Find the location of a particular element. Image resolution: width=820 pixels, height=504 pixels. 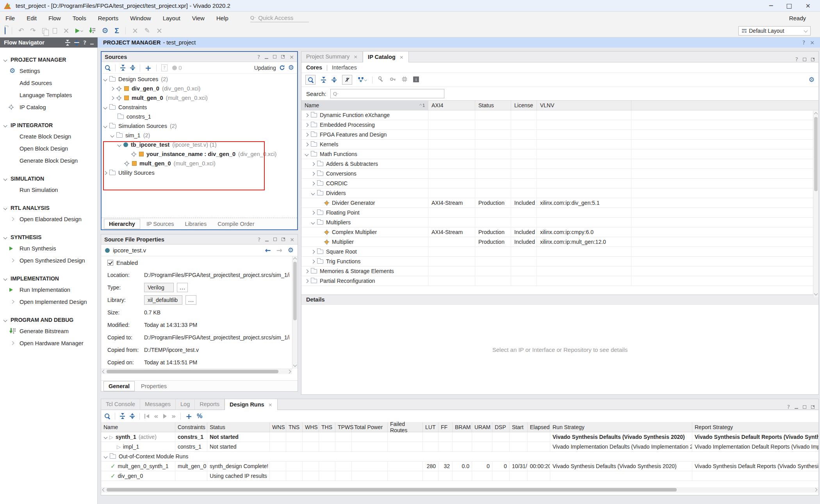

menu-reports: Reports is located at coordinates (109, 18).